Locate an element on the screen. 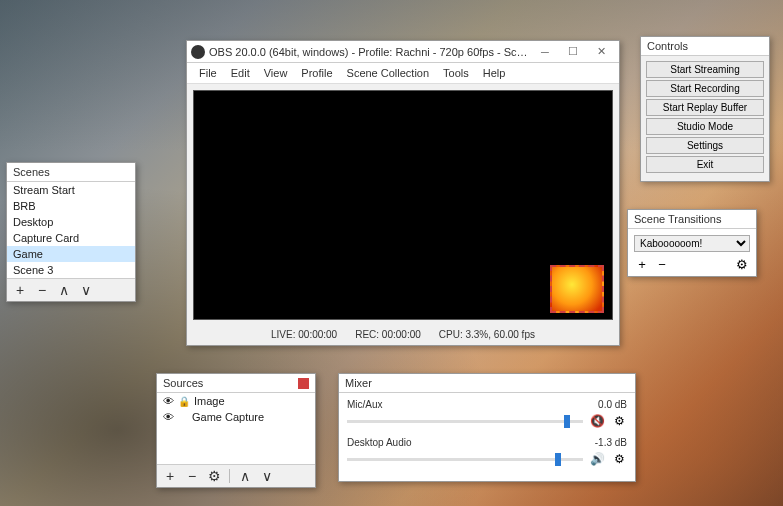 The image size is (783, 506). scene-add-button: + is located at coordinates (20, 290).